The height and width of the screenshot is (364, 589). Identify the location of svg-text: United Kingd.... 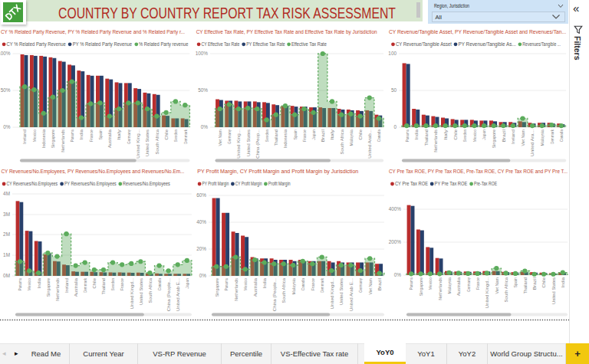
(132, 294).